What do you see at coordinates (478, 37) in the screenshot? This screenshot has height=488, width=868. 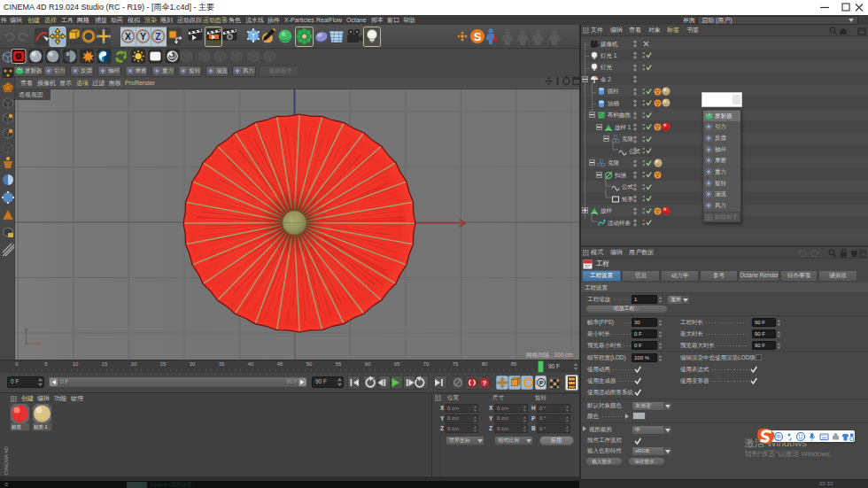 I see `svg-text: S` at bounding box center [478, 37].